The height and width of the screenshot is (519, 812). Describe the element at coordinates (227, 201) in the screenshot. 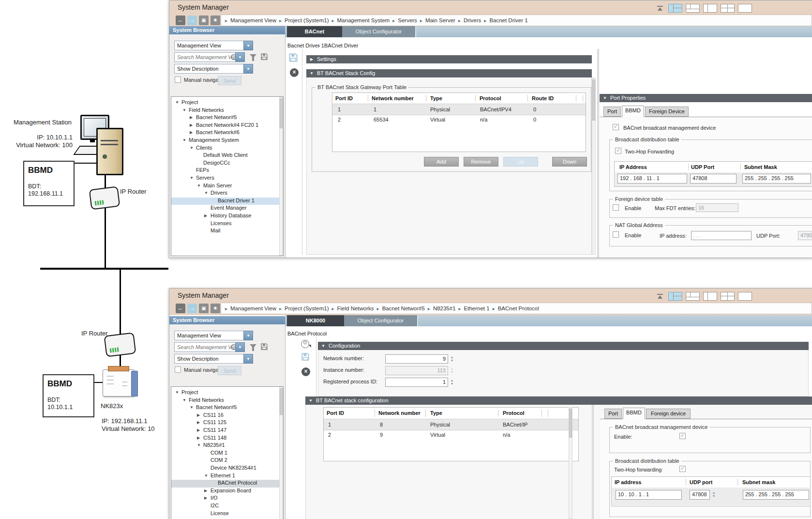

I see `tree-item: Bacnet Driver 1` at that location.